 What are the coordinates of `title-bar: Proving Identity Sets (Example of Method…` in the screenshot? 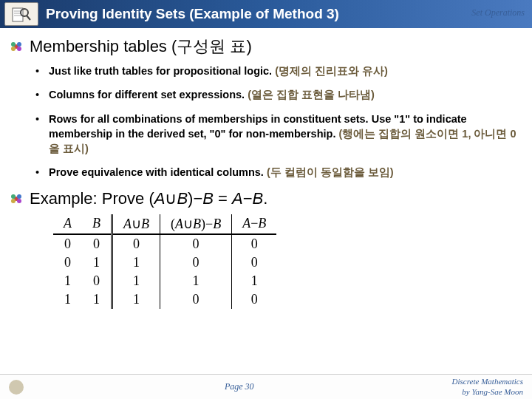 It's located at (266, 14).